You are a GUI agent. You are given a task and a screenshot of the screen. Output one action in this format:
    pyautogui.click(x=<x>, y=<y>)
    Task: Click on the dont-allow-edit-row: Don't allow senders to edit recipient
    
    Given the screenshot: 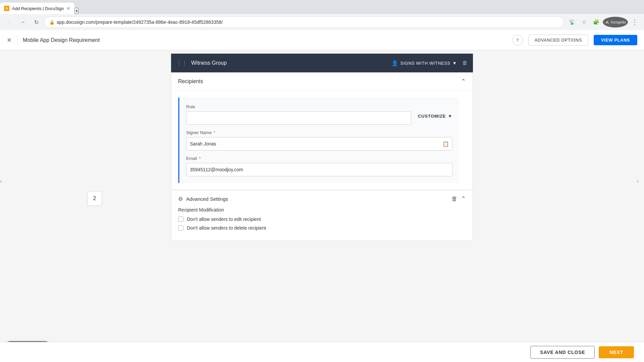 What is the action you would take?
    pyautogui.click(x=322, y=219)
    